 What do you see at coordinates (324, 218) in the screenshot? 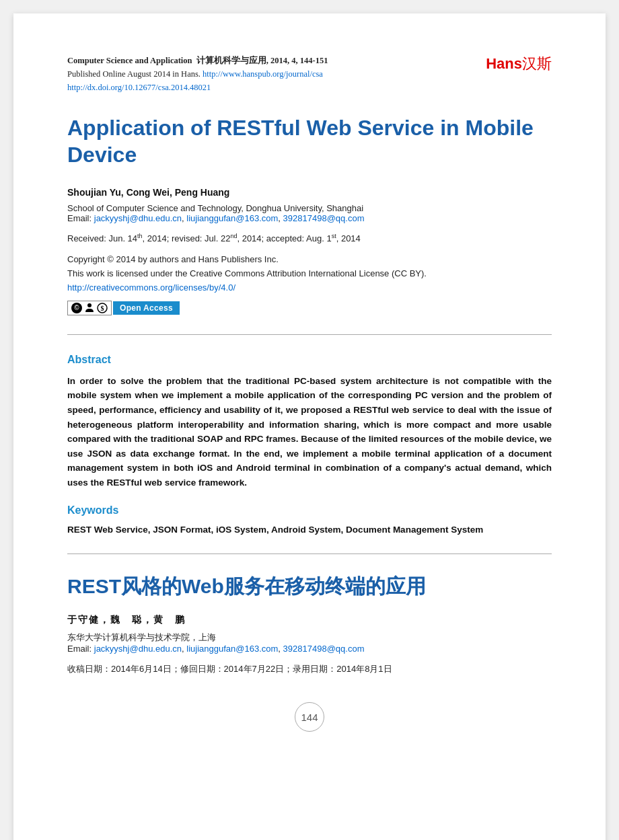
I see `email-3: 392817498@qq.com` at bounding box center [324, 218].